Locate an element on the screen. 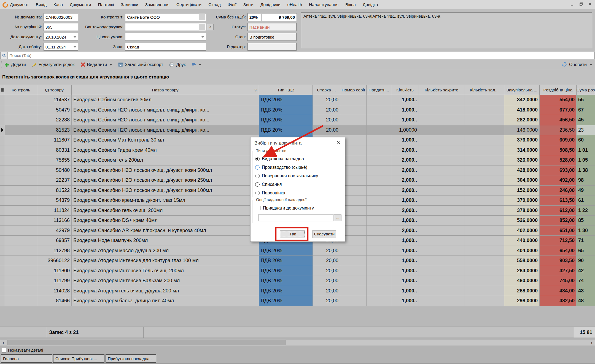 The image size is (595, 364). cell-col13: 43 is located at coordinates (586, 291).